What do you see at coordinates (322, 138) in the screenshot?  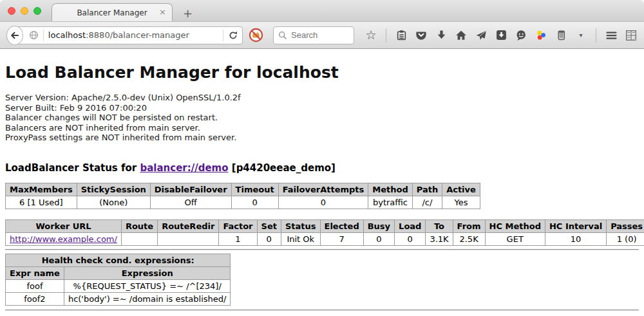 I see `notice-proxypass-line: ProxyPass settings are NOT inherited fro…` at bounding box center [322, 138].